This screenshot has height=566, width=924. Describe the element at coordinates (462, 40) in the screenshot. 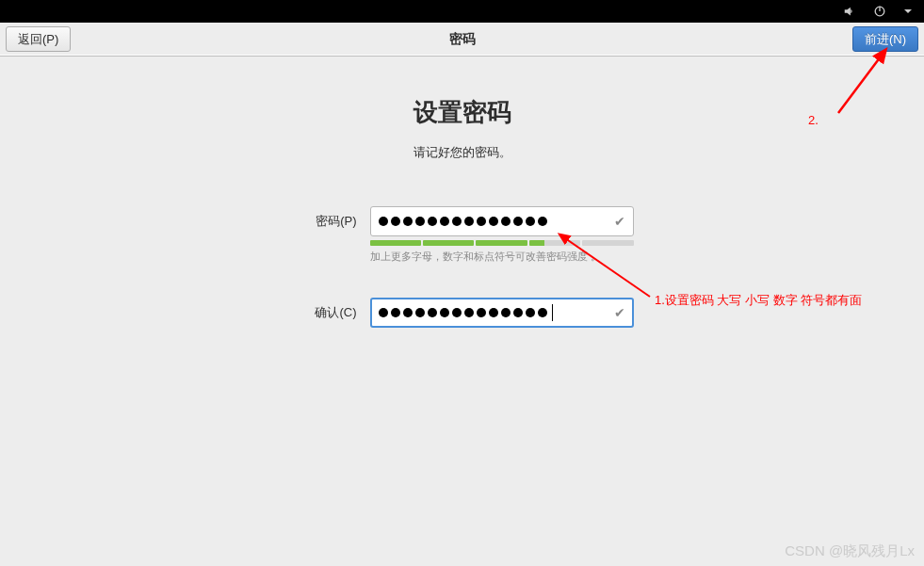

I see `page-title: 密码` at that location.